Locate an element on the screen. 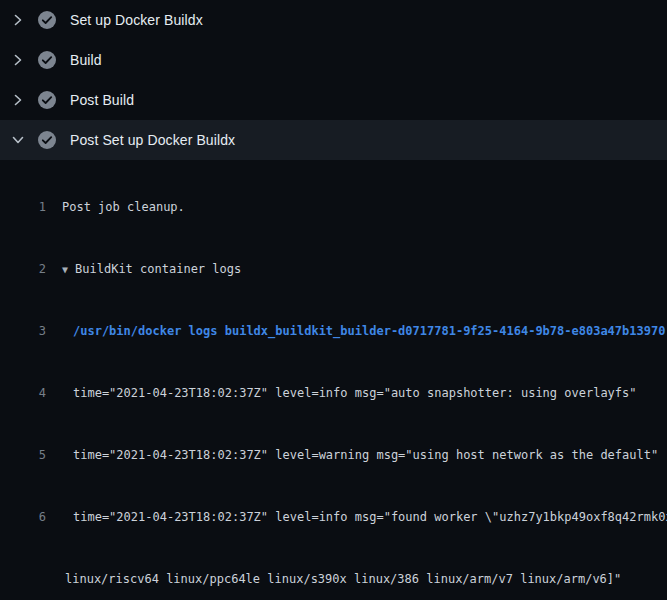 The height and width of the screenshot is (600, 667). line-number: 2 is located at coordinates (23, 269).